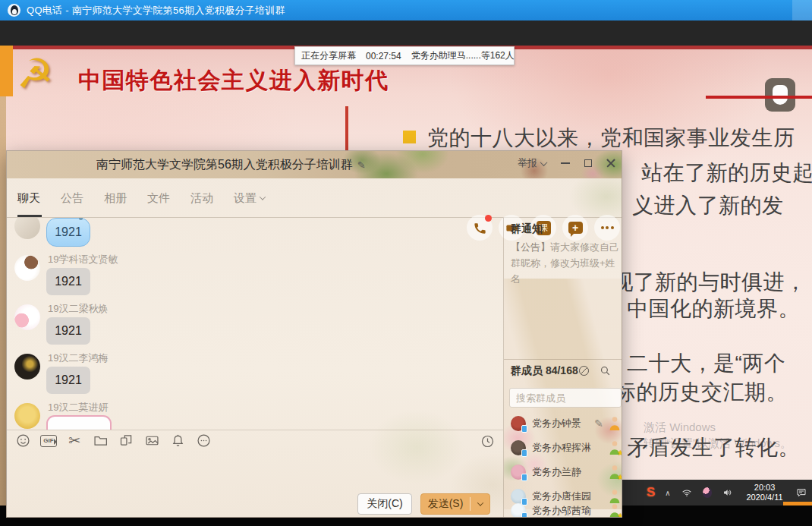  I want to click on tab-activities: 活动, so click(202, 199).